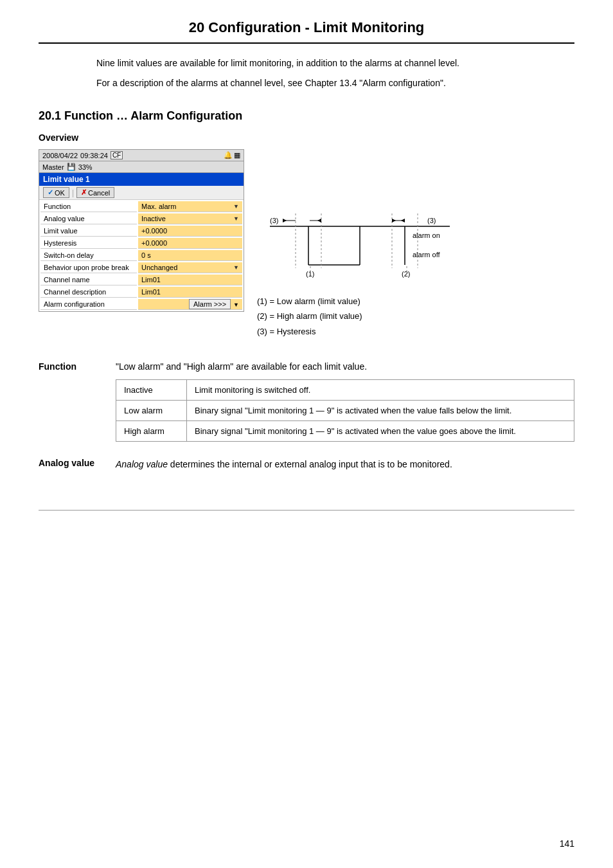 This screenshot has width=613, height=868. Describe the element at coordinates (141, 256) in the screenshot. I see `device-row: Switch-on delay0 s` at that location.